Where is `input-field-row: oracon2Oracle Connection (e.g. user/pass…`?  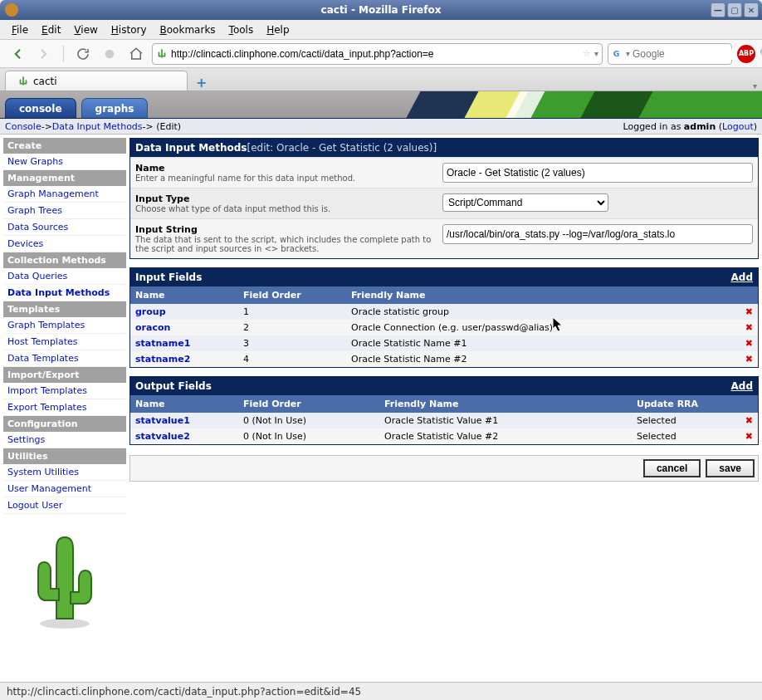 input-field-row: oracon2Oracle Connection (e.g. user/pass… is located at coordinates (444, 327).